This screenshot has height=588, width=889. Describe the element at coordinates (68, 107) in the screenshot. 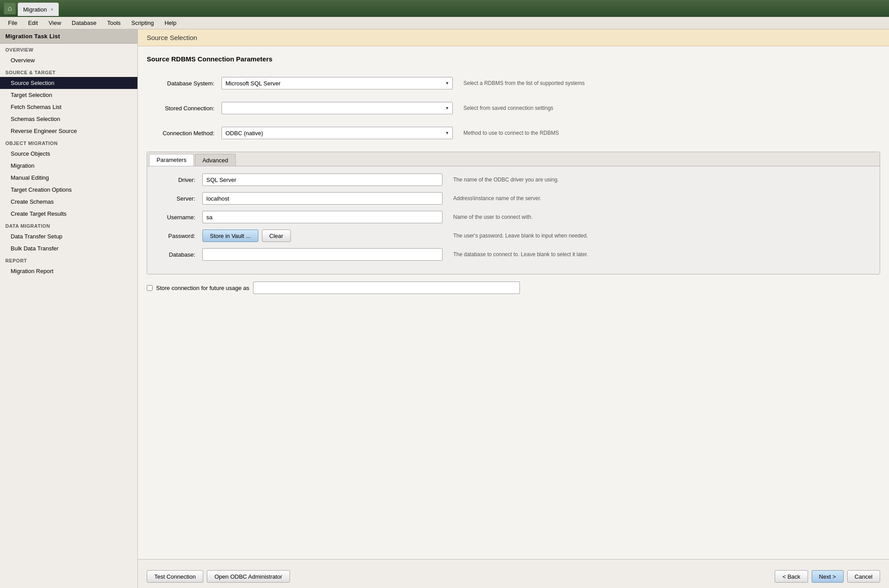

I see `sidebar-item-fetch-schemas: Fetch Schemas List` at that location.